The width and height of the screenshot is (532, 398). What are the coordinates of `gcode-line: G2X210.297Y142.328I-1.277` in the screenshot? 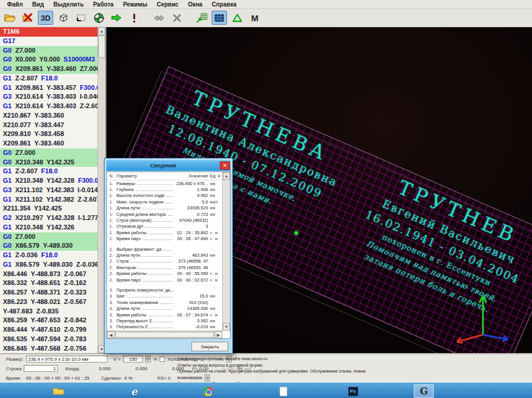 It's located at (48, 218).